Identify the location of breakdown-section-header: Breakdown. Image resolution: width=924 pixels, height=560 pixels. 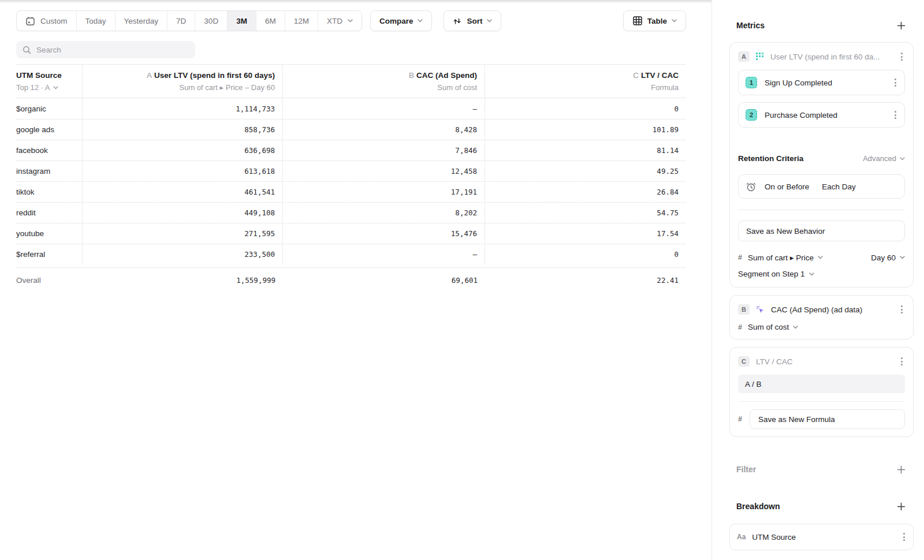
(821, 506).